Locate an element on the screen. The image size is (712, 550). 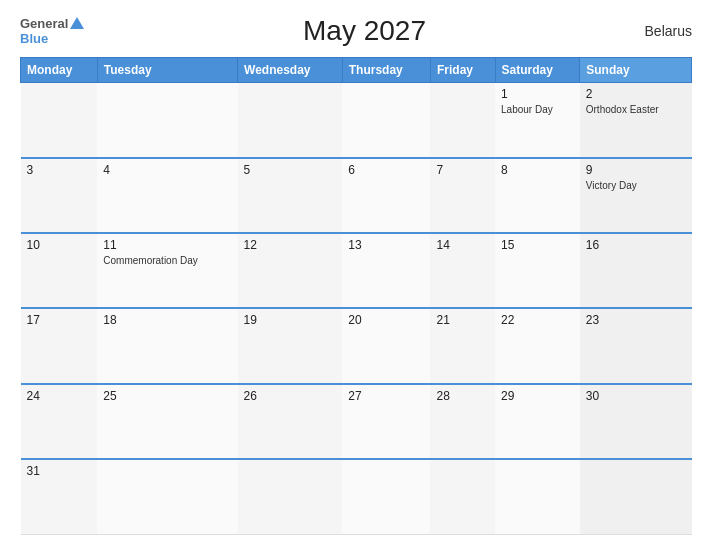
header-tuesday: Tuesday is located at coordinates (167, 70).